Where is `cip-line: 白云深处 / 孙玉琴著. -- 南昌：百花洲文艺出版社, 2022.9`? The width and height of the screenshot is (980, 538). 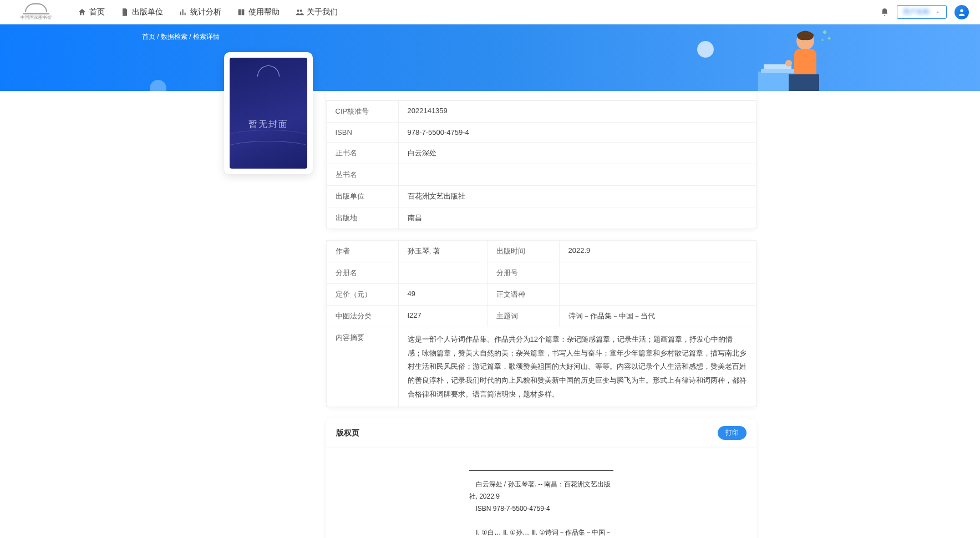
cip-line: 白云深处 / 孙玉琴著. -- 南昌：百花洲文艺出版社, 2022.9 is located at coordinates (541, 490).